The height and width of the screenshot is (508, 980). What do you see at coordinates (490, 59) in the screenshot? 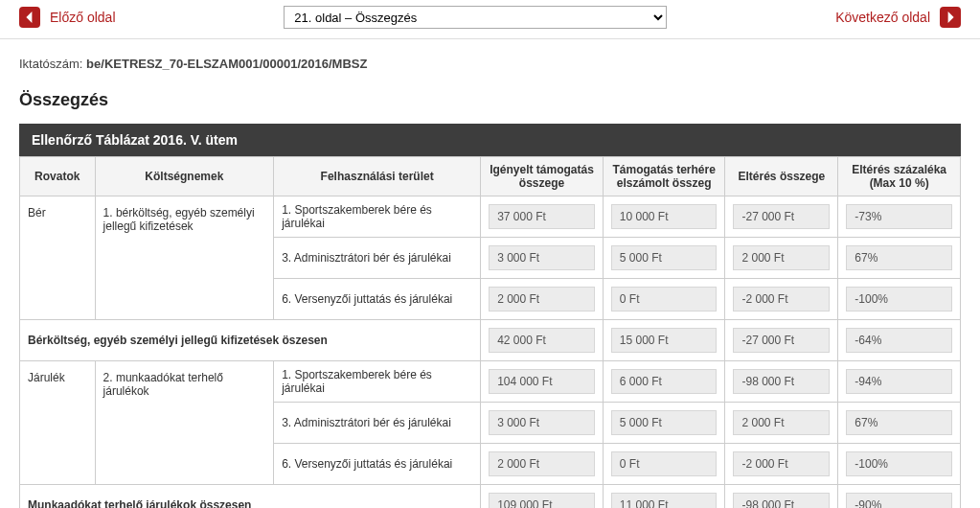
I see `registration-number: Iktatószám: be/KETRESZ_70-ELSZAM001/0000…` at bounding box center [490, 59].